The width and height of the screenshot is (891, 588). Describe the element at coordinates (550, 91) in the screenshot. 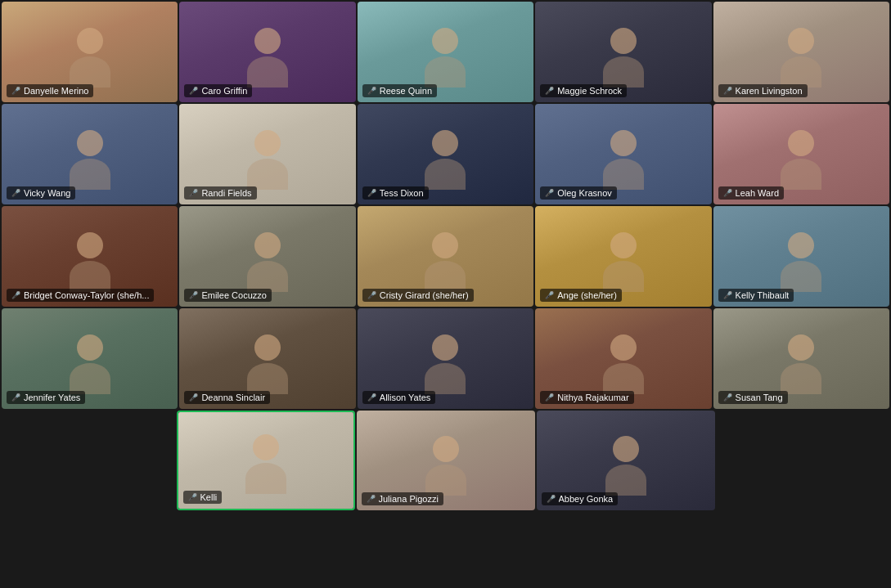

I see `mic-status-maggie-schrock: 🎤` at that location.